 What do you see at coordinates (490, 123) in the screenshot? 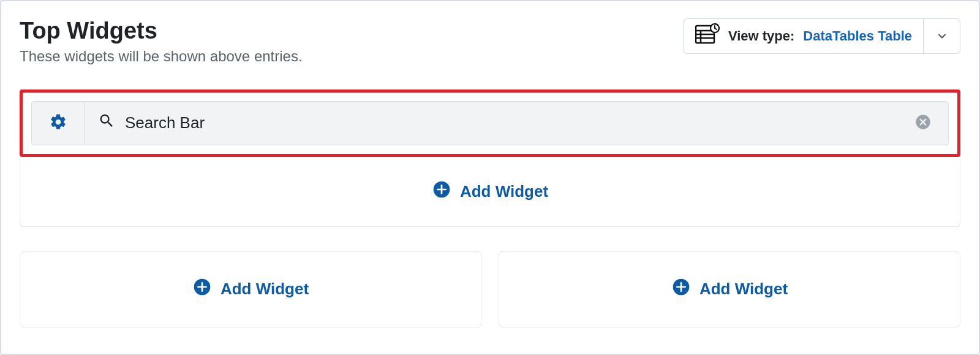
I see `widget-row-search-bar: Search Bar` at bounding box center [490, 123].